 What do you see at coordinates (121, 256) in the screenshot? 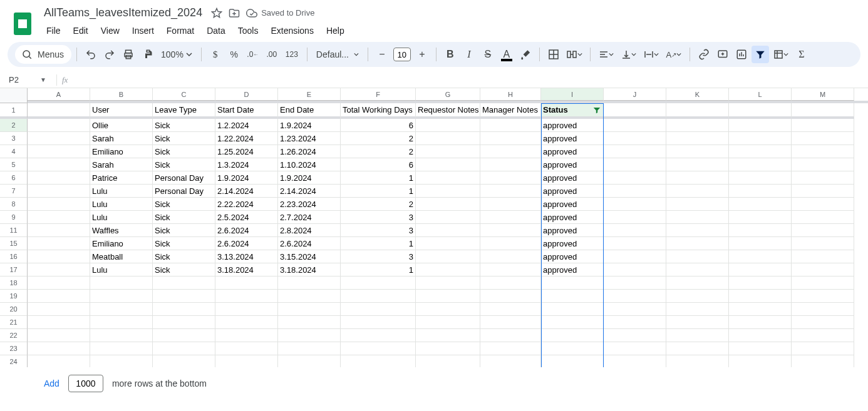
I see `cell: Meatball` at bounding box center [121, 256].